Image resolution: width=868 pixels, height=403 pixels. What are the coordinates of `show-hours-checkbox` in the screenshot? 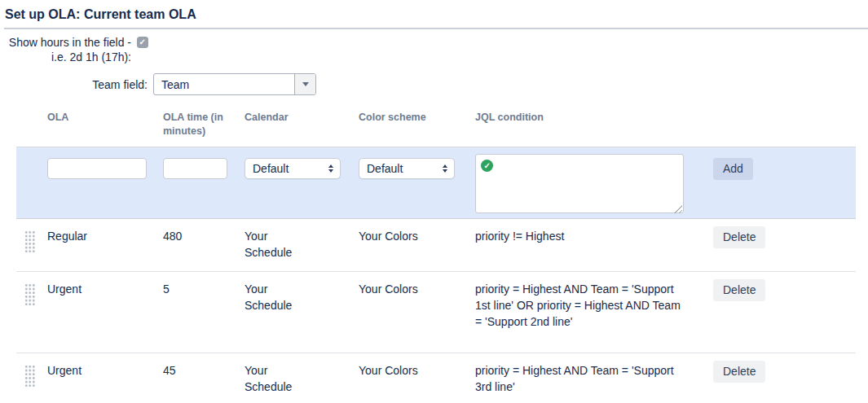 It's located at (143, 42).